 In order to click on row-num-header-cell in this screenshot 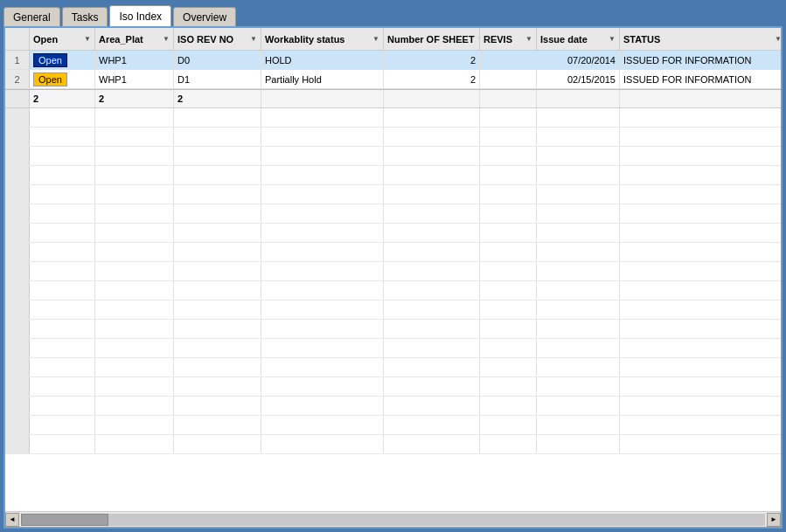, I will do `click(17, 38)`.